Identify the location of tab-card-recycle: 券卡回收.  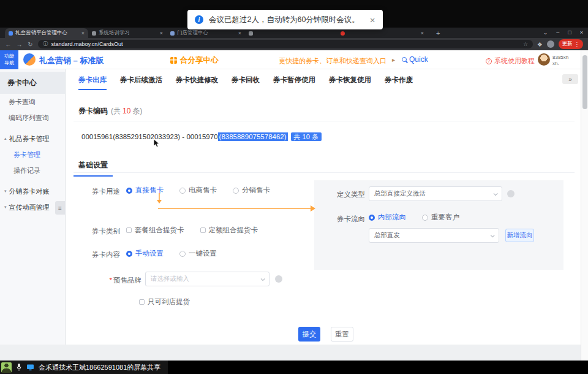
(246, 83).